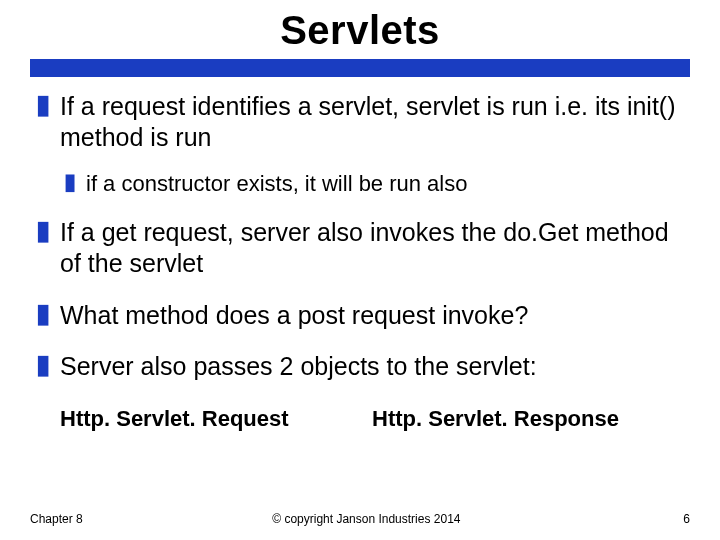 The width and height of the screenshot is (720, 540). I want to click on object-request-label: Http. Servlet. Request, so click(216, 419).